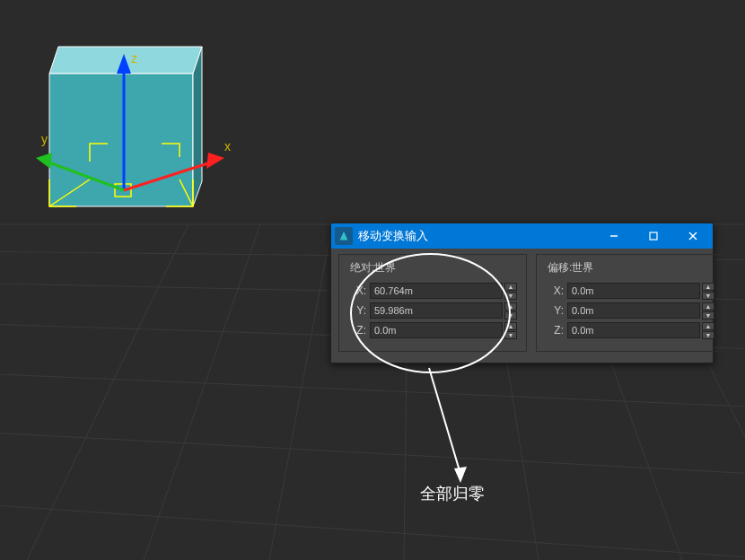  Describe the element at coordinates (511, 287) in the screenshot. I see `absolute-x-up: ▲` at that location.